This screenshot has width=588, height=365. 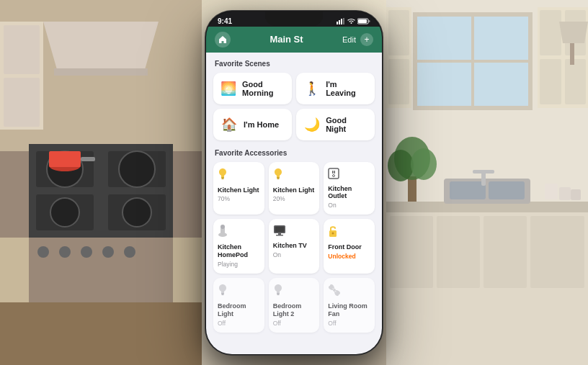 I want to click on header-title: Main St, so click(x=286, y=39).